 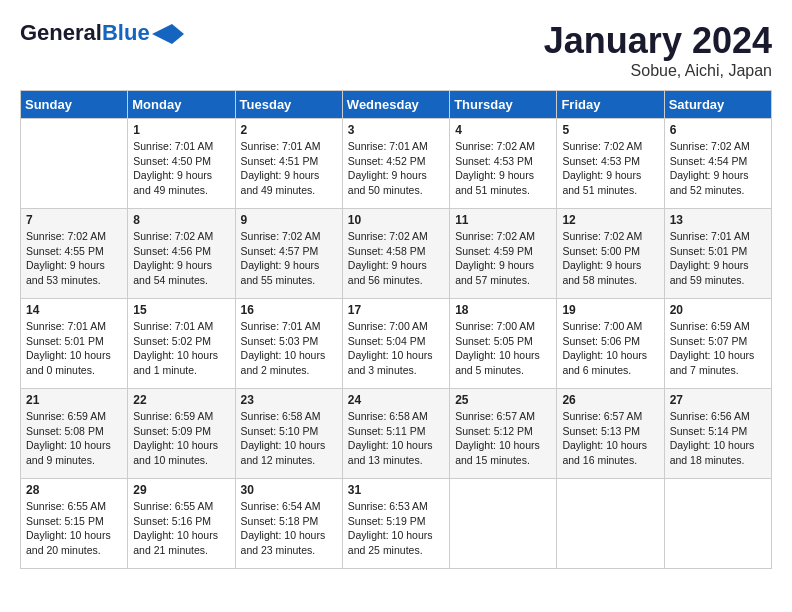 I want to click on day-info: Sunrise: 7:02 AM Sunset: 4:58 PM Dayligh…, so click(x=396, y=258).